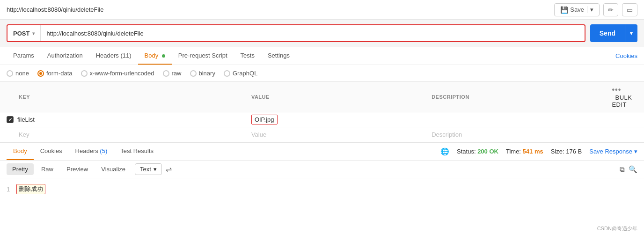 The height and width of the screenshot is (234, 644). What do you see at coordinates (636, 152) in the screenshot?
I see `save-response-arrow-icon: ▾` at bounding box center [636, 152].